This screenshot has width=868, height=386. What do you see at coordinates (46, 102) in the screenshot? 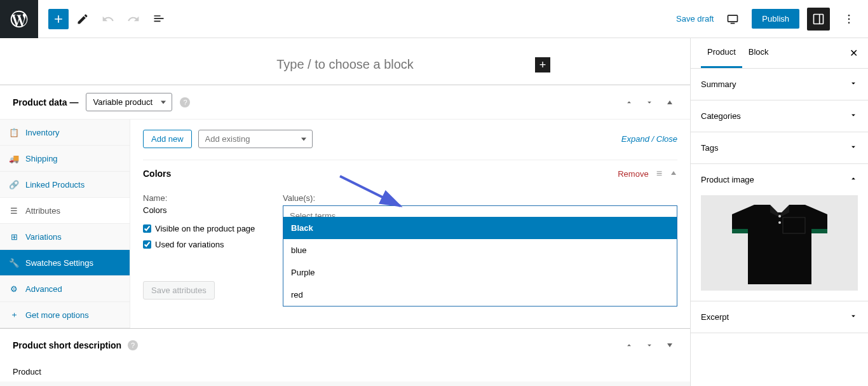
I see `product-data-label: Product data —` at bounding box center [46, 102].